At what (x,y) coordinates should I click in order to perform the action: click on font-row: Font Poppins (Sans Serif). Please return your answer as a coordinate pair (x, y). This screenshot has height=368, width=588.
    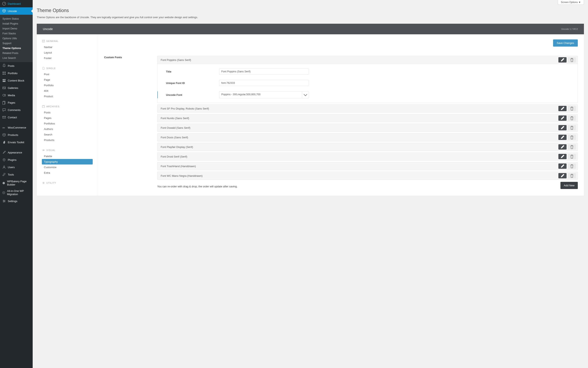
    Looking at the image, I should click on (367, 60).